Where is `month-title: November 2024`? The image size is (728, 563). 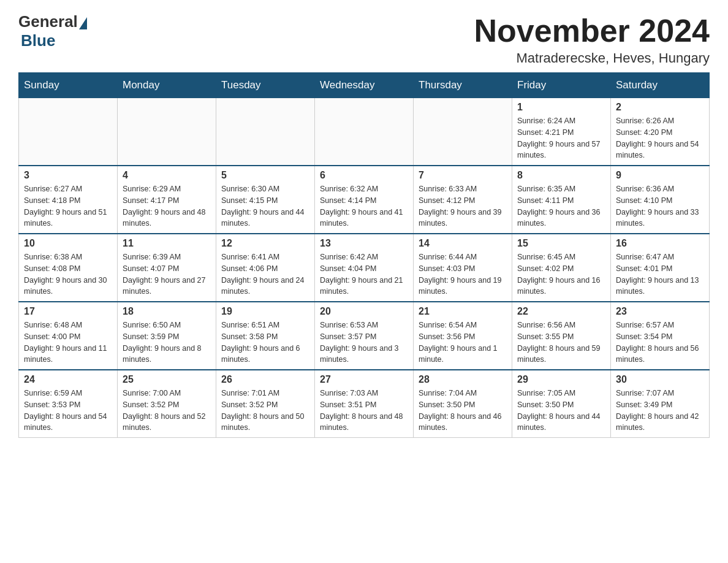 month-title: November 2024 is located at coordinates (592, 31).